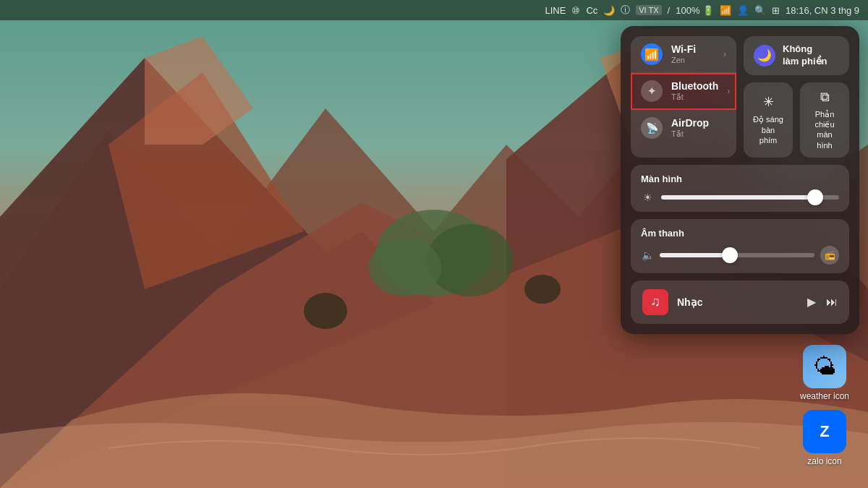  I want to click on zalo-desktop-icon: Z zalo icon, so click(825, 438).